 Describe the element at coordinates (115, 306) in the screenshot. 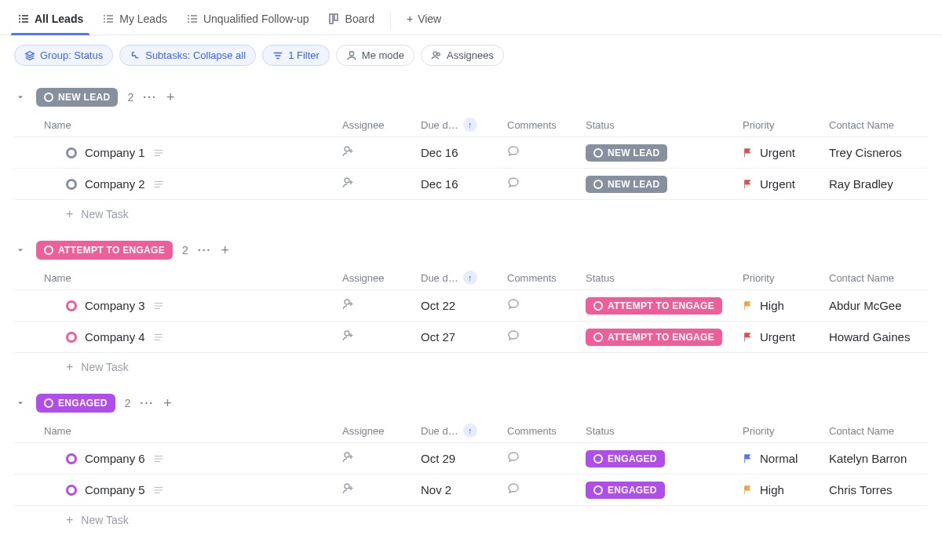

I see `task-name: Company 3` at that location.